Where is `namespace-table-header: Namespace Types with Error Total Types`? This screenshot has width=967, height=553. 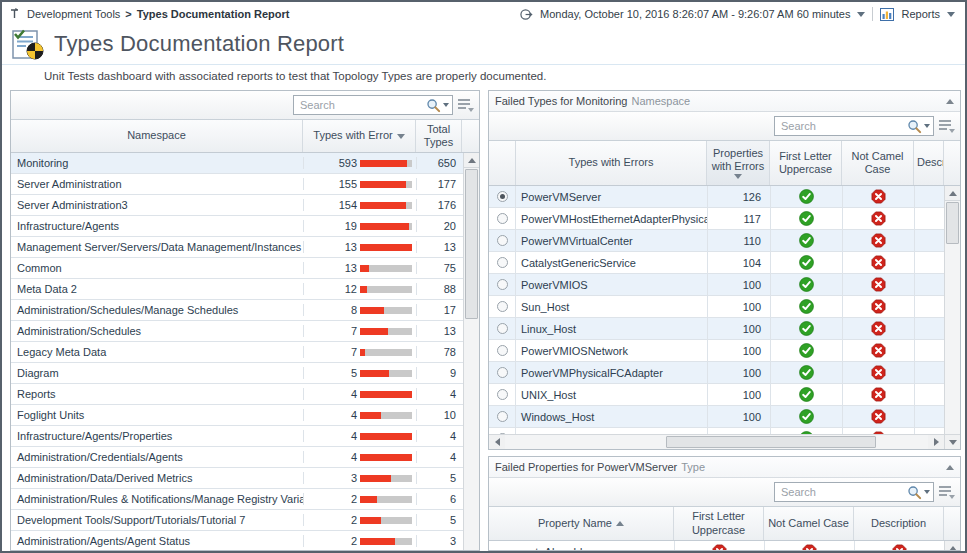 namespace-table-header: Namespace Types with Error Total Types is located at coordinates (245, 136).